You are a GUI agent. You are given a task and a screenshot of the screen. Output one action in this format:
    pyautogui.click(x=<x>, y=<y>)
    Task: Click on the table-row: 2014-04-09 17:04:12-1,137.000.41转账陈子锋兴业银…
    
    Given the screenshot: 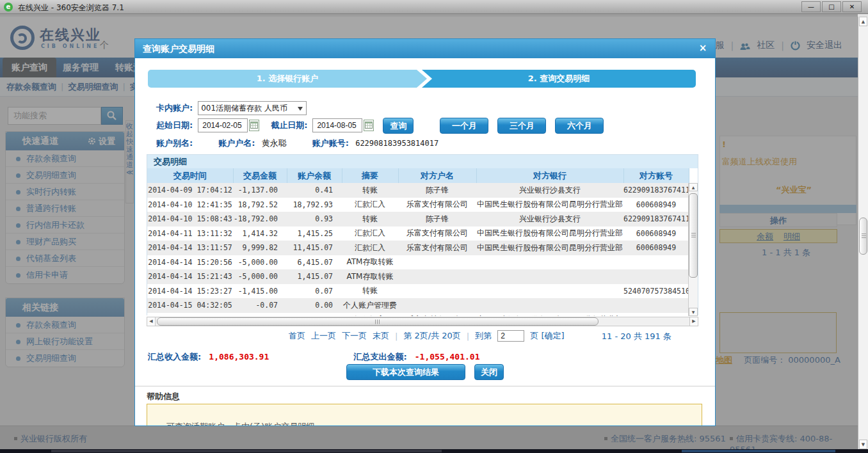 What is the action you would take?
    pyautogui.click(x=418, y=191)
    